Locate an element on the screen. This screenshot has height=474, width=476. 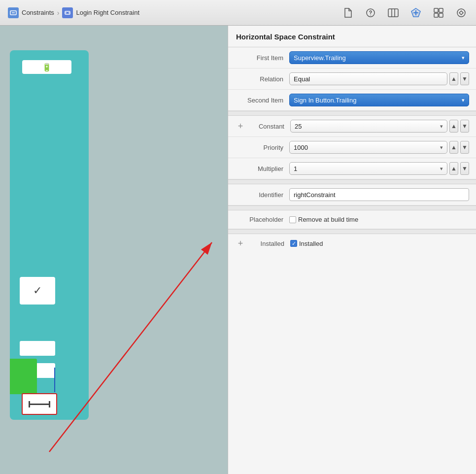
second-item-control: Sign In Button.Trailing ▾ is located at coordinates (379, 100).